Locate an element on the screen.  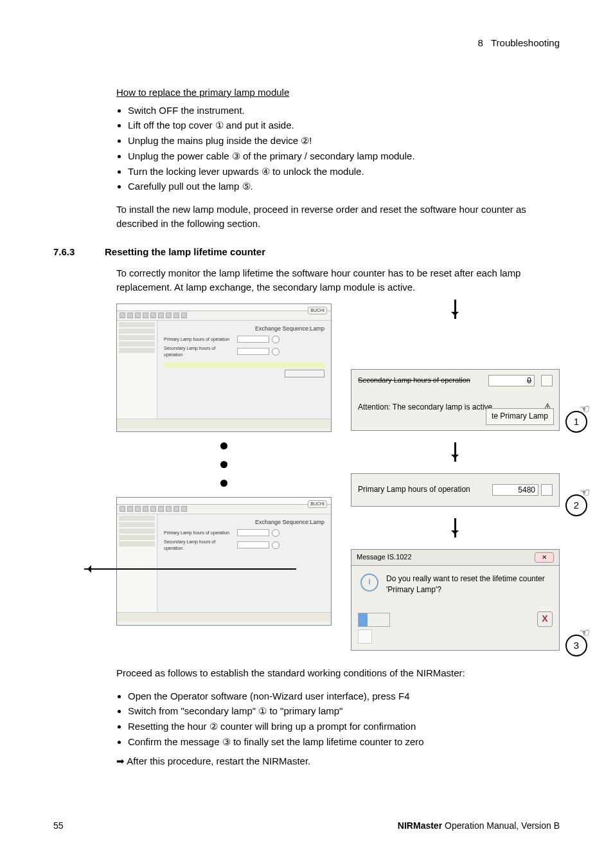
page-header: 8 Troubleshooting is located at coordinates (306, 43).